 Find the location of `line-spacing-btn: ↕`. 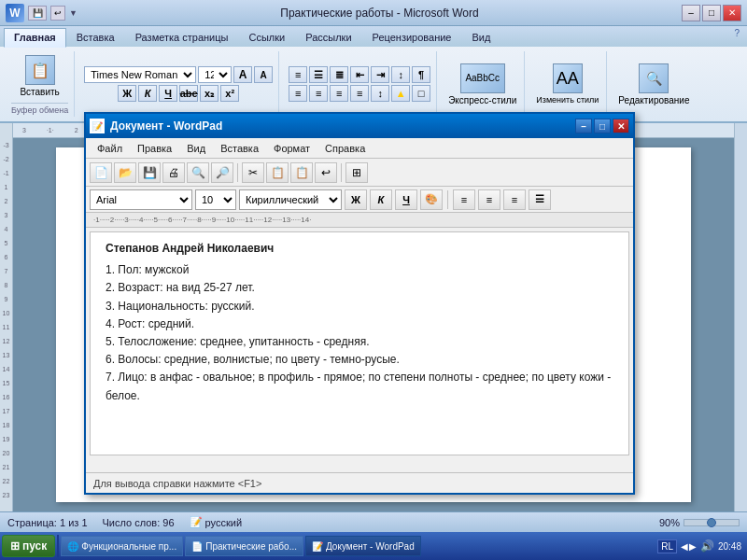

line-spacing-btn: ↕ is located at coordinates (380, 93).